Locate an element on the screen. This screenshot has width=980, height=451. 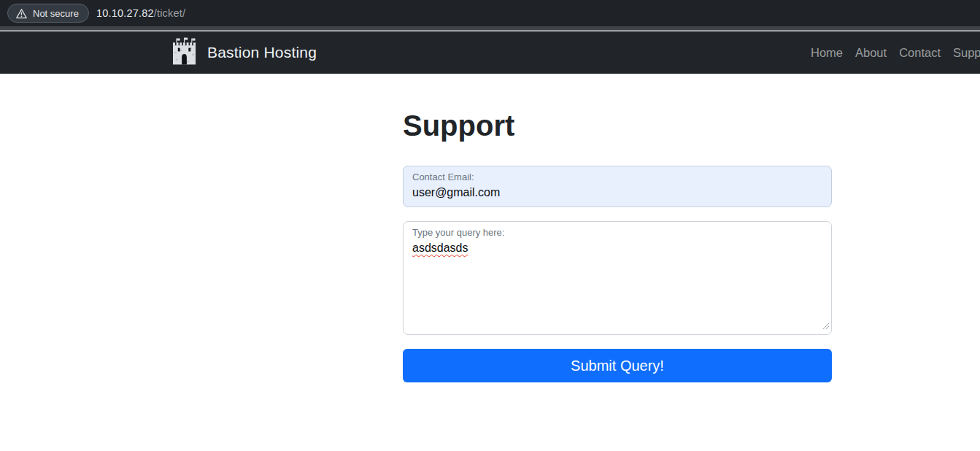
submit-query-button: Submit Query! is located at coordinates (617, 366).